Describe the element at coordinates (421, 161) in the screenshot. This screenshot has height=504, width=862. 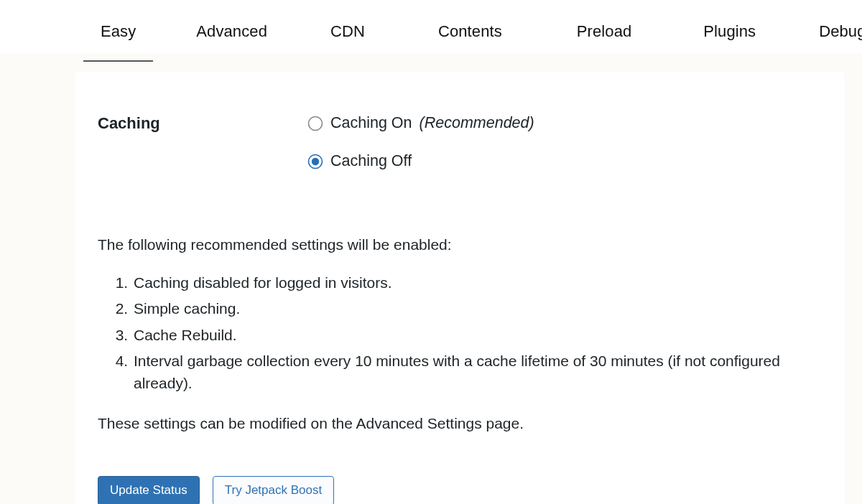
I see `radio-caching-off: Caching Off` at that location.